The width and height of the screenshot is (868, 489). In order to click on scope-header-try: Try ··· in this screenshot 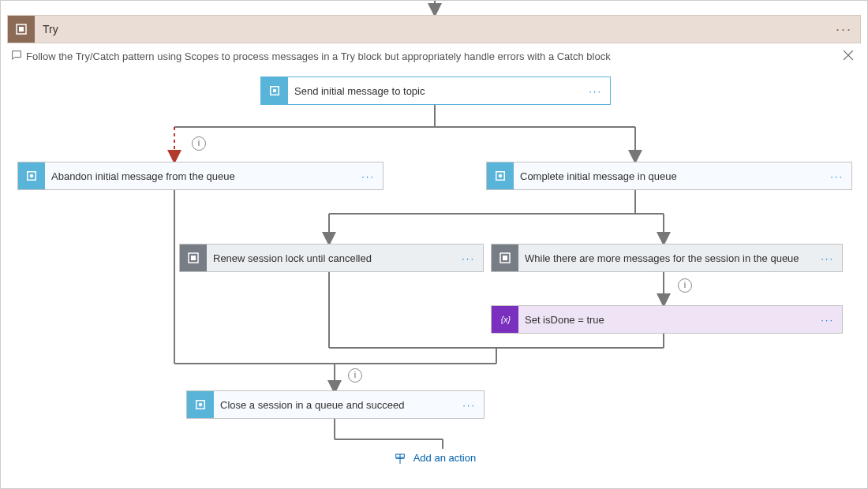, I will do `click(434, 29)`.